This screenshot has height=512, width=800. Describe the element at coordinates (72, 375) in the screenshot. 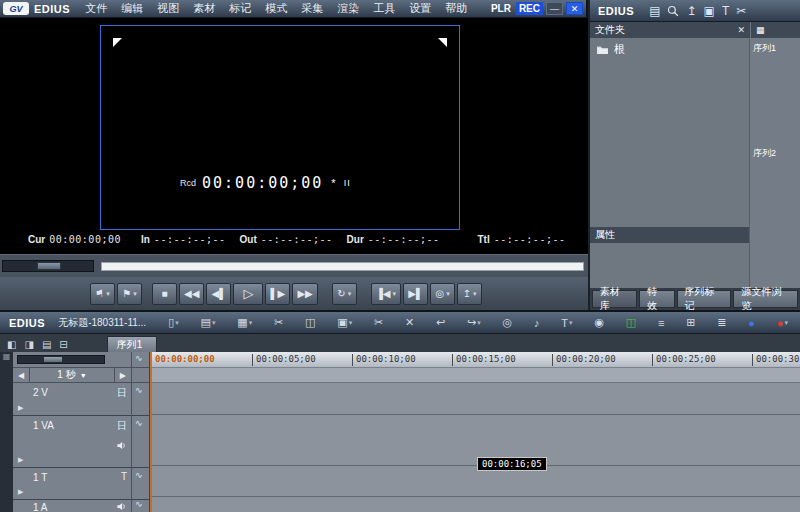

I see `timescale-selector: 1 秒 ▼` at that location.